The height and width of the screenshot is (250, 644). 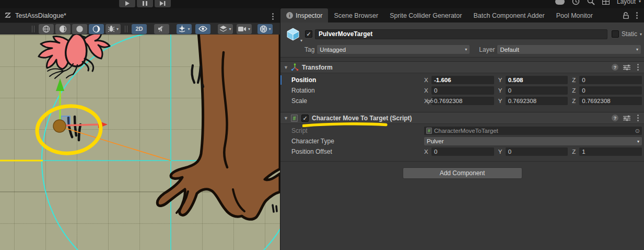 I want to click on gameobject-icon-dropdown-arrow: ▾, so click(x=301, y=41).